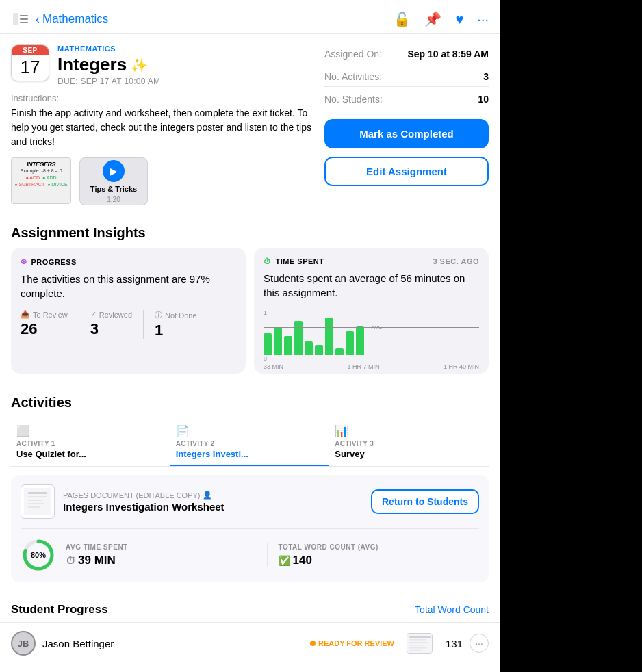  Describe the element at coordinates (371, 285) in the screenshot. I see `time-main-text: Students spent an average of 56 minutes …` at that location.